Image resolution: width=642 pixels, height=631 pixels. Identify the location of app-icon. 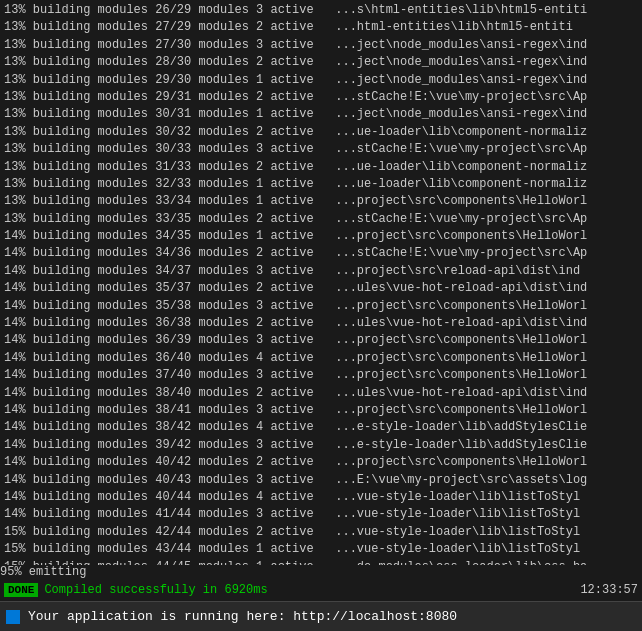
(13, 617).